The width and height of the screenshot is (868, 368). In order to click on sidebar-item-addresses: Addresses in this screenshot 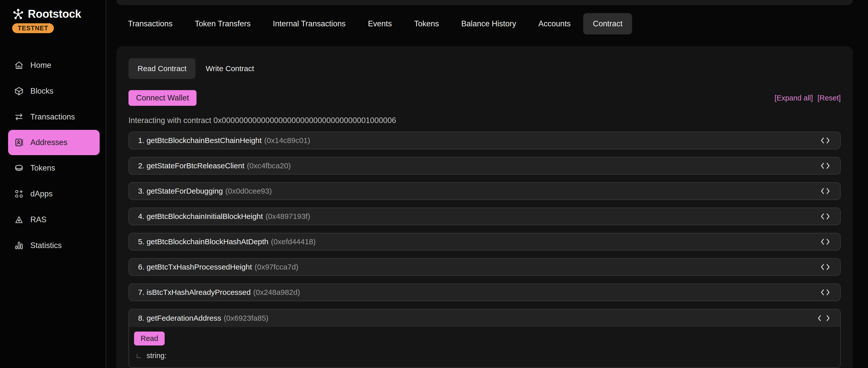, I will do `click(54, 142)`.